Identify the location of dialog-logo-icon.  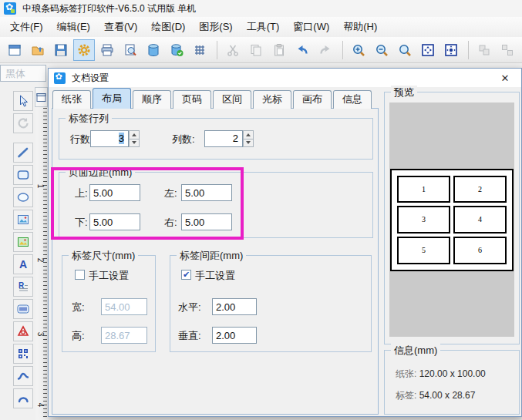
(60, 79).